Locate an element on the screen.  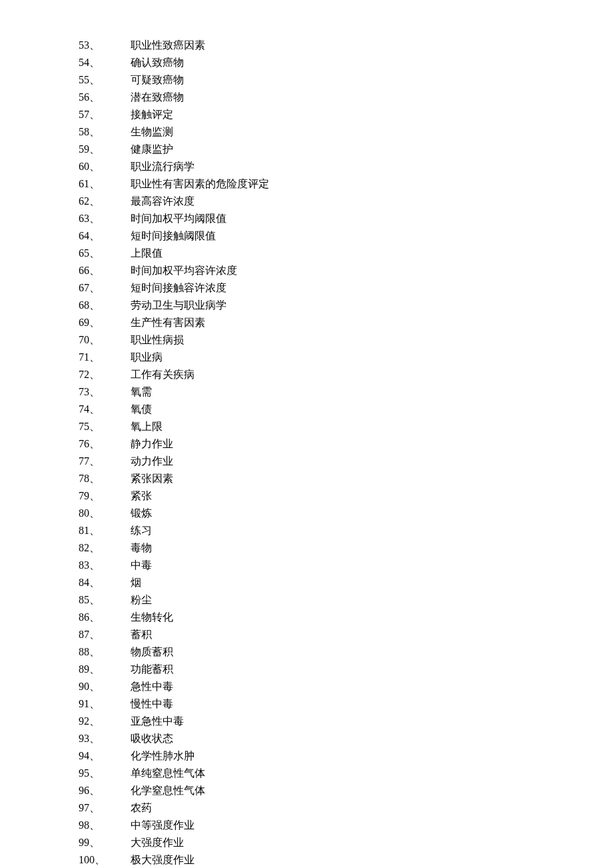
term-item: 76、静力作业 is located at coordinates (316, 444).